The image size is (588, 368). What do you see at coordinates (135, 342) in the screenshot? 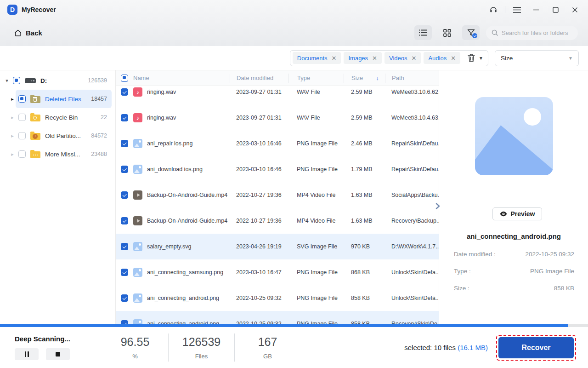
I see `stat-value: 96.55` at bounding box center [135, 342].